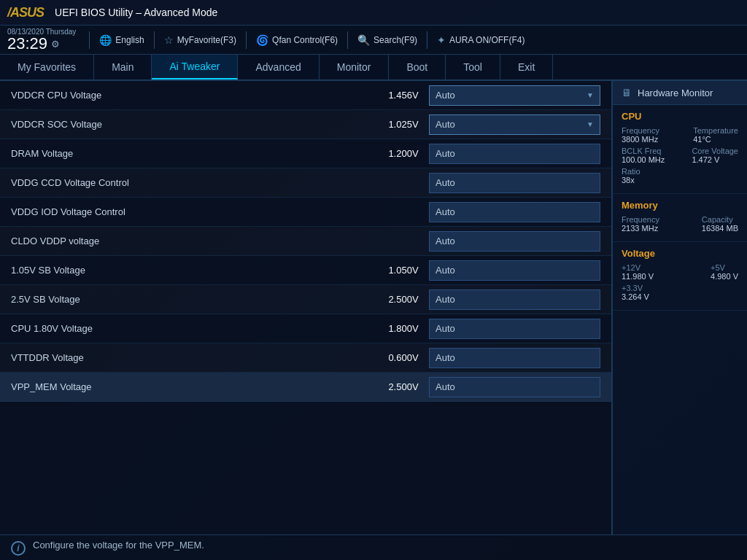 This screenshot has height=560, width=747. What do you see at coordinates (724, 276) in the screenshot?
I see `hw-value: 4.980 V` at bounding box center [724, 276].